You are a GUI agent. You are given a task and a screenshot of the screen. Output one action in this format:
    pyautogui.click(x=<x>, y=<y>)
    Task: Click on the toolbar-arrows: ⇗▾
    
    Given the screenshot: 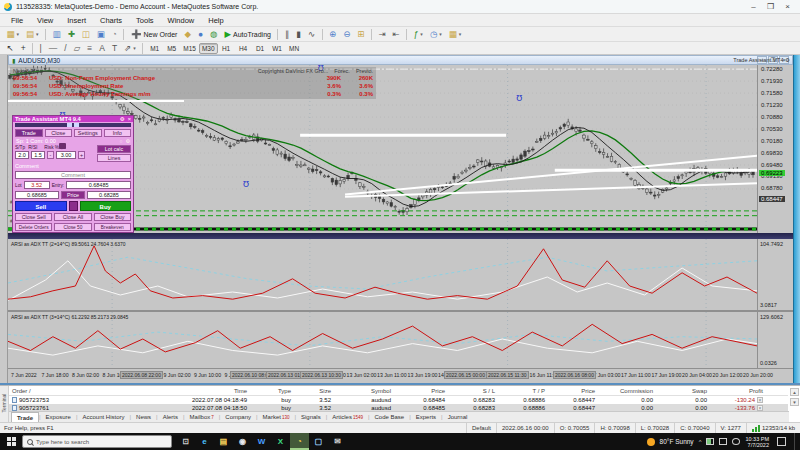 What is the action you would take?
    pyautogui.click(x=130, y=48)
    